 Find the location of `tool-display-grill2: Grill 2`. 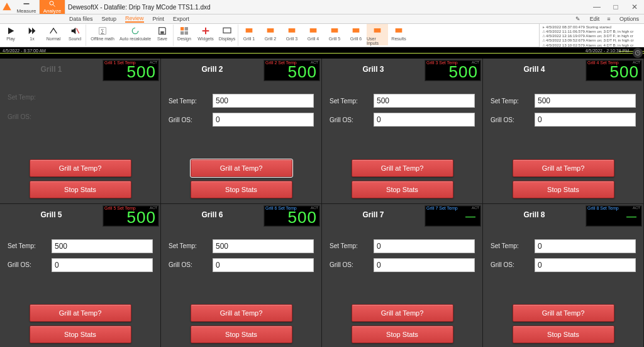

tool-display-grill2: Grill 2 is located at coordinates (270, 33).